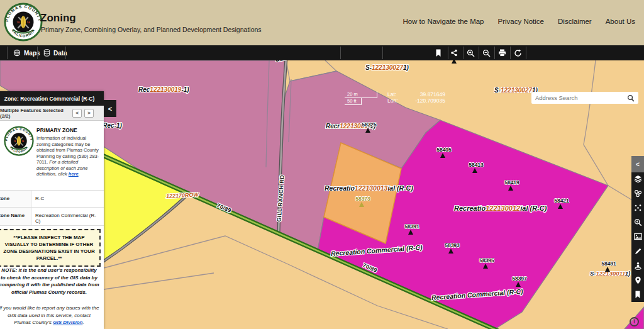  I want to click on sketch-icon, so click(638, 208).